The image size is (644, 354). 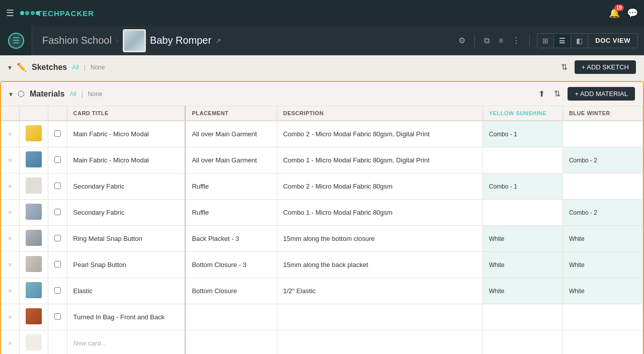 What do you see at coordinates (379, 317) in the screenshot?
I see `description-cell` at bounding box center [379, 317].